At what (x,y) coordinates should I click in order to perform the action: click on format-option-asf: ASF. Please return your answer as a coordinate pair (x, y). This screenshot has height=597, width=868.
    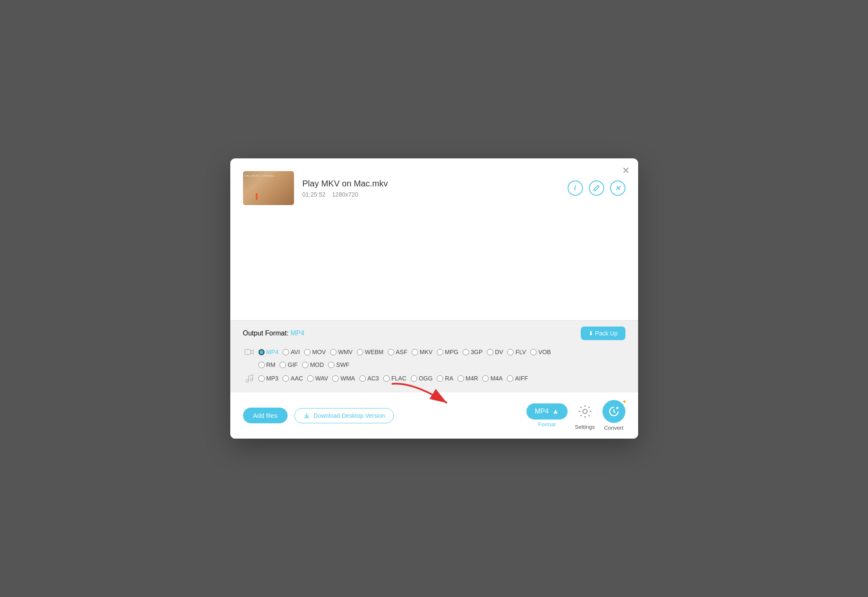
    Looking at the image, I should click on (398, 352).